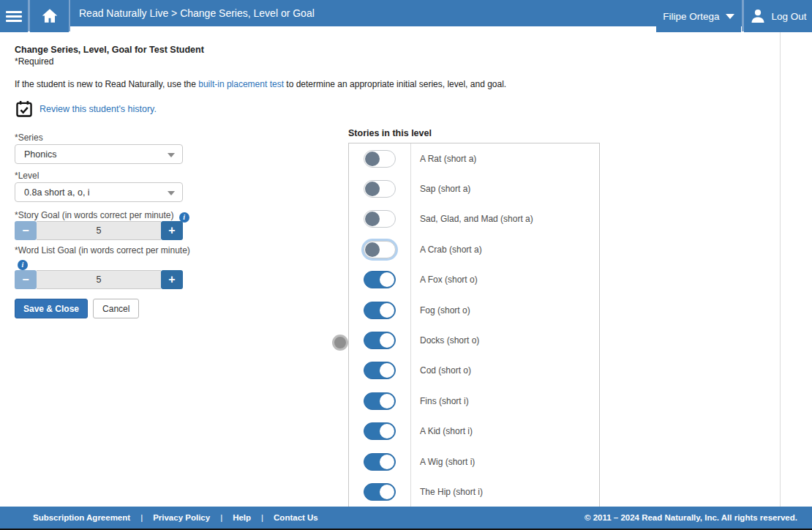  Describe the element at coordinates (474, 189) in the screenshot. I see `story-row: Sap (short a)` at that location.